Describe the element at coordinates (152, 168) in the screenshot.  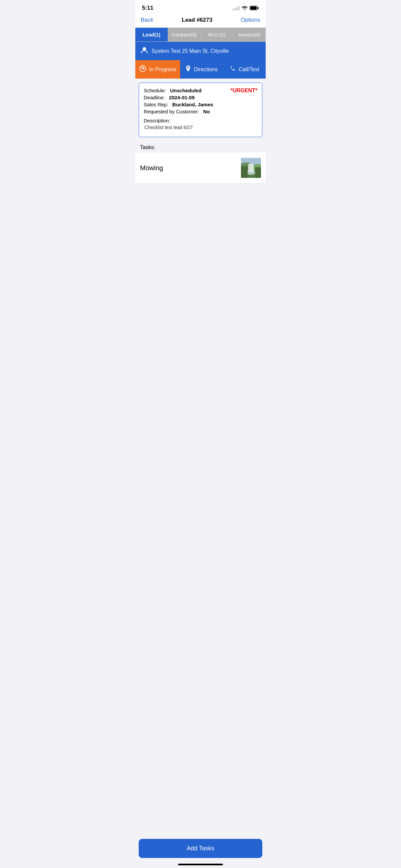
I see `task-name: Mowing` at that location.